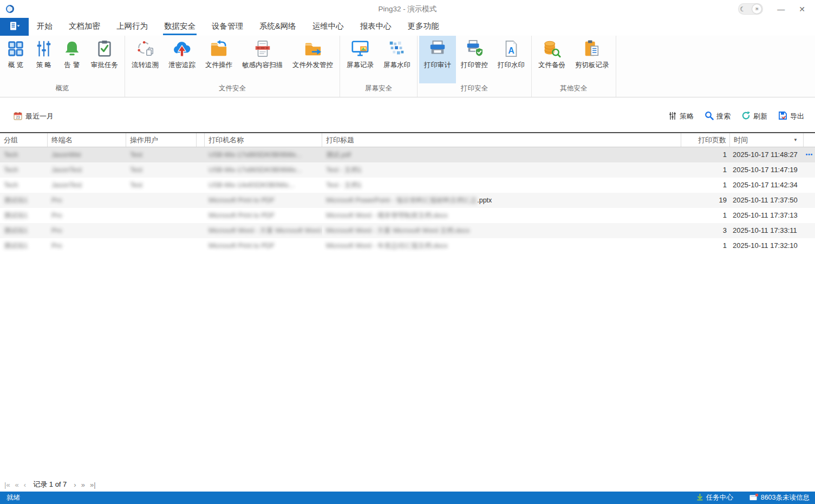 The image size is (815, 504). I want to click on column-header-user: 操作用户, so click(161, 140).